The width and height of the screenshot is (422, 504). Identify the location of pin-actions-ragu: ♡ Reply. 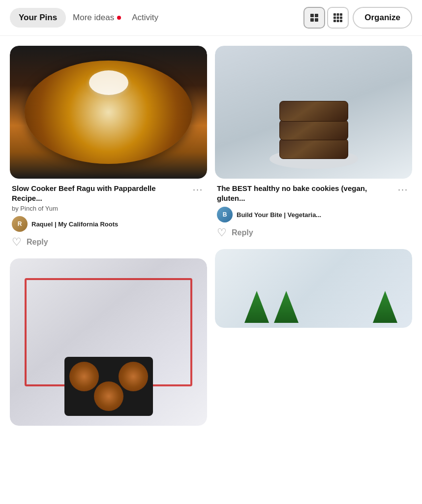
(108, 242).